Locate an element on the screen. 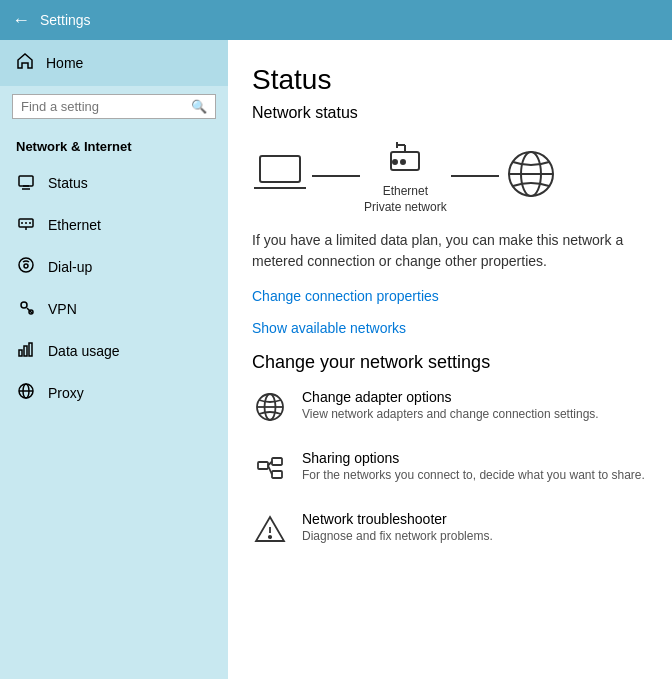 The image size is (672, 679). app-title: Settings is located at coordinates (66, 20).